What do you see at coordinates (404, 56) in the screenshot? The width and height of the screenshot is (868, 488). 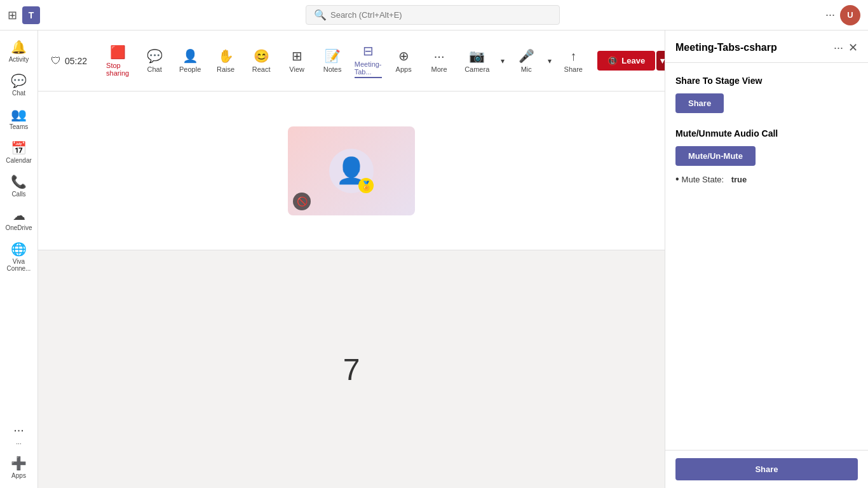 I see `toolbar-apps-icon: ⊕` at bounding box center [404, 56].